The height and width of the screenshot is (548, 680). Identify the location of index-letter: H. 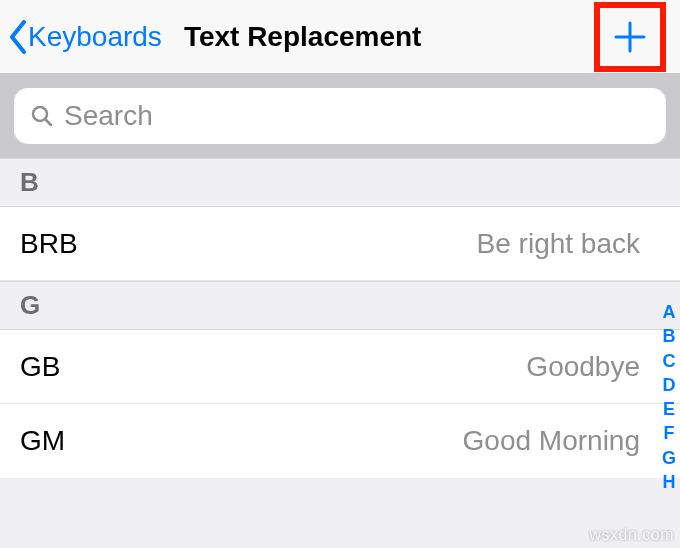
(668, 482).